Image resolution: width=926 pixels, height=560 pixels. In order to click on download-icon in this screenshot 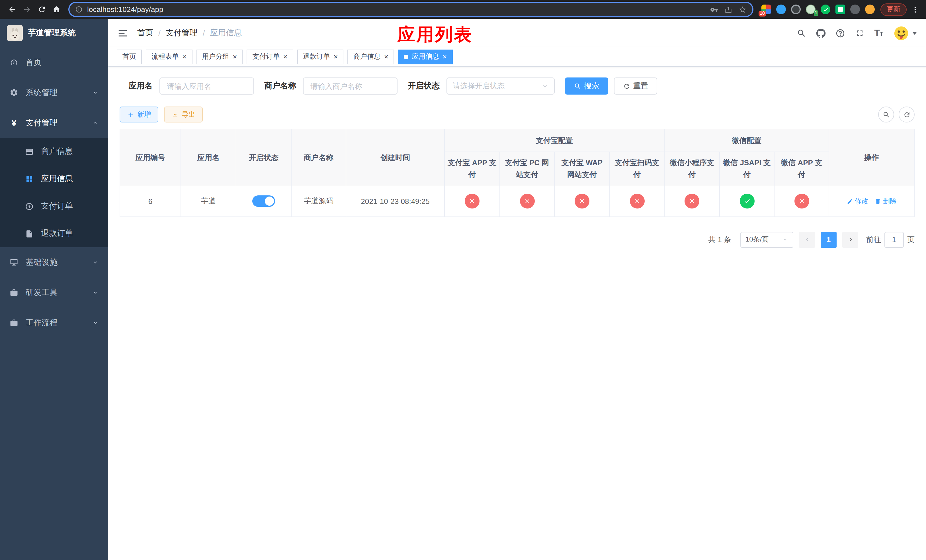, I will do `click(175, 115)`.